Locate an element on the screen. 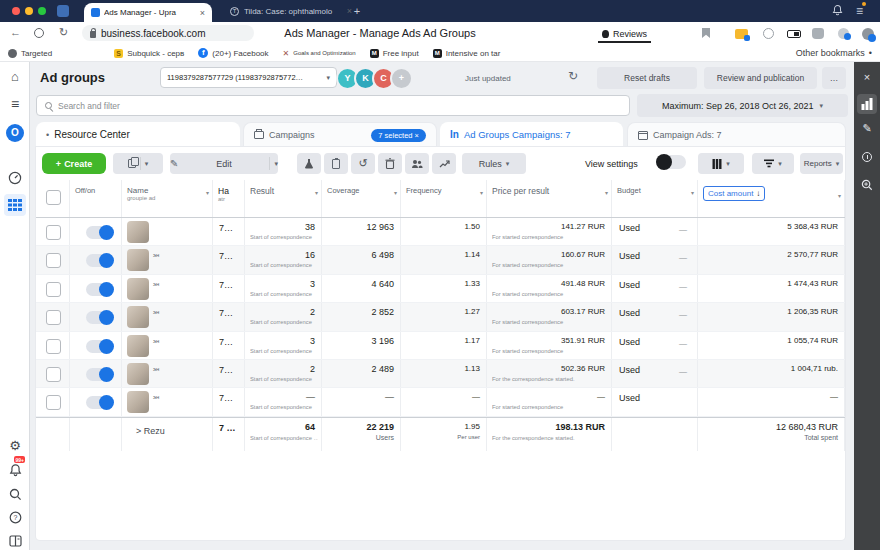  campaigns-tab: Campaigns 7 selected × is located at coordinates (340, 134).